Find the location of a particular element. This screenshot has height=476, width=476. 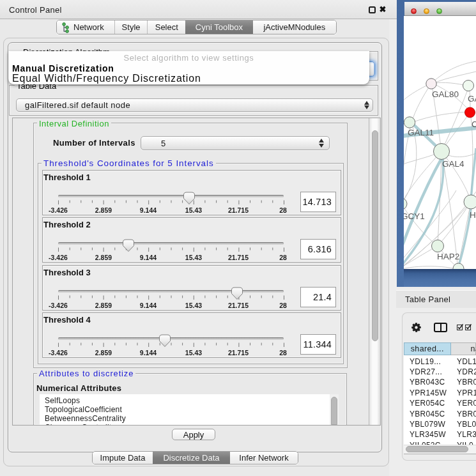

svg-text: H is located at coordinates (473, 215).